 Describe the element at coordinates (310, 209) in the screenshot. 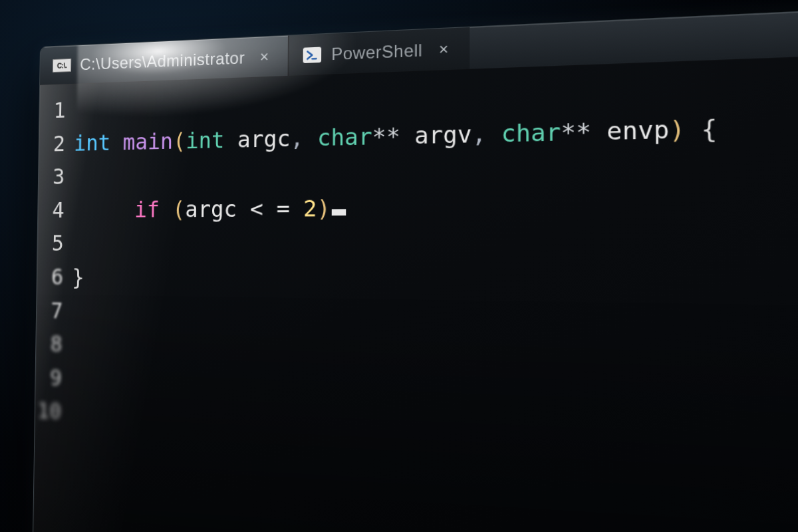

I see `token-number: 2` at that location.